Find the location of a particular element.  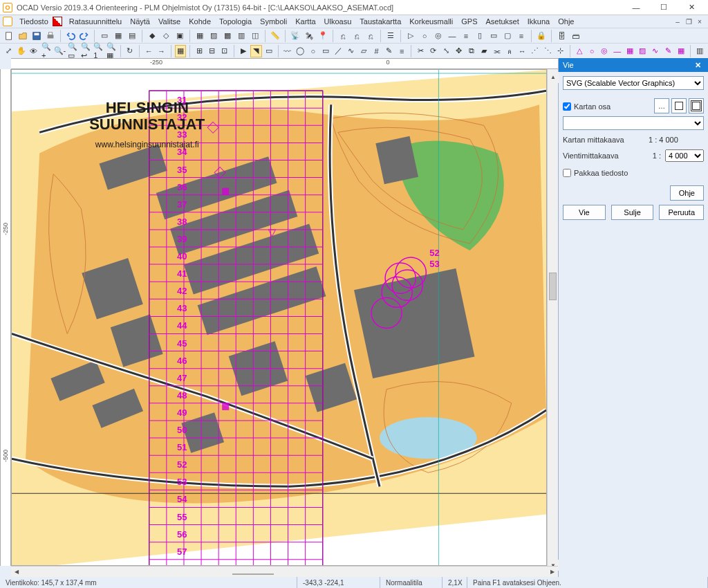

menu-kohde: Kohde is located at coordinates (200, 21).